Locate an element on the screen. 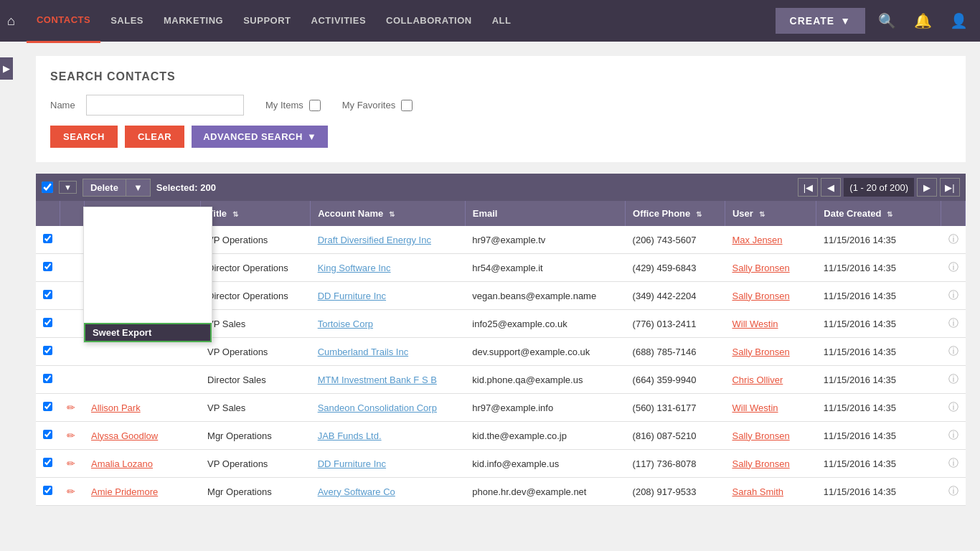 This screenshot has width=980, height=551. clear-button: CLEAR is located at coordinates (155, 136).